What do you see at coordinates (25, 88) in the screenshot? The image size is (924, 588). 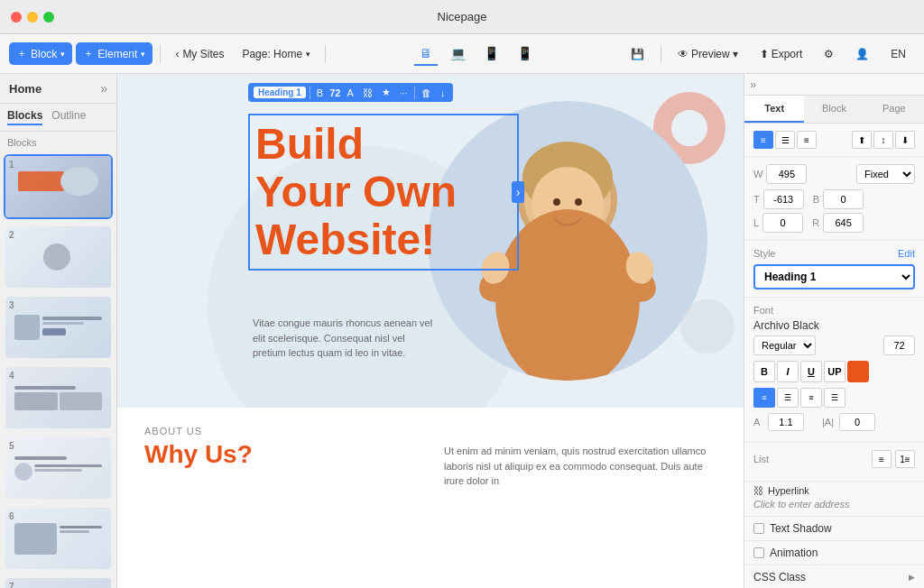 I see `sidebar-title: Home` at bounding box center [25, 88].